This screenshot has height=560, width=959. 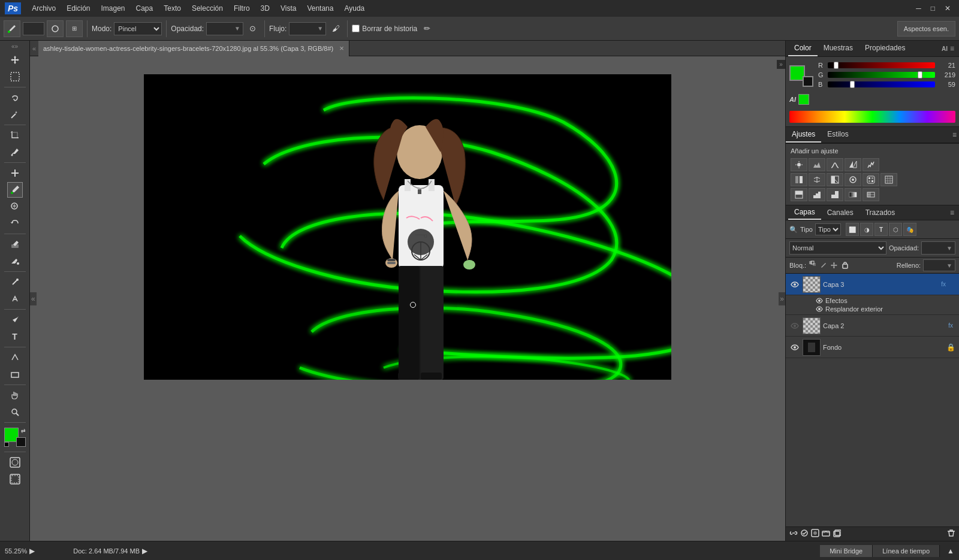 What do you see at coordinates (15, 173) in the screenshot?
I see `heal-tool` at bounding box center [15, 173].